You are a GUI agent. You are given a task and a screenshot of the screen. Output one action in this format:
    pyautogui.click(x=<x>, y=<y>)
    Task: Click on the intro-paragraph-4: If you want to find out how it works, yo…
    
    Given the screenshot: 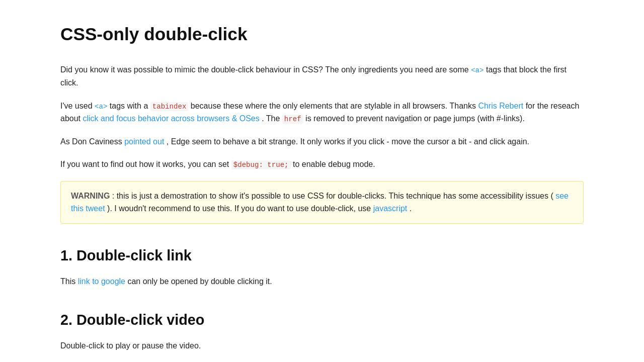 What is the action you would take?
    pyautogui.click(x=322, y=164)
    